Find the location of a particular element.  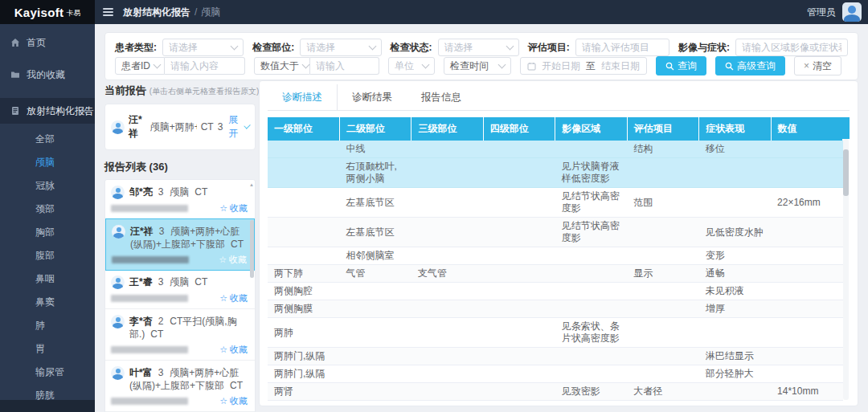

eval-item-input: 请输入评估项目 is located at coordinates (622, 47).